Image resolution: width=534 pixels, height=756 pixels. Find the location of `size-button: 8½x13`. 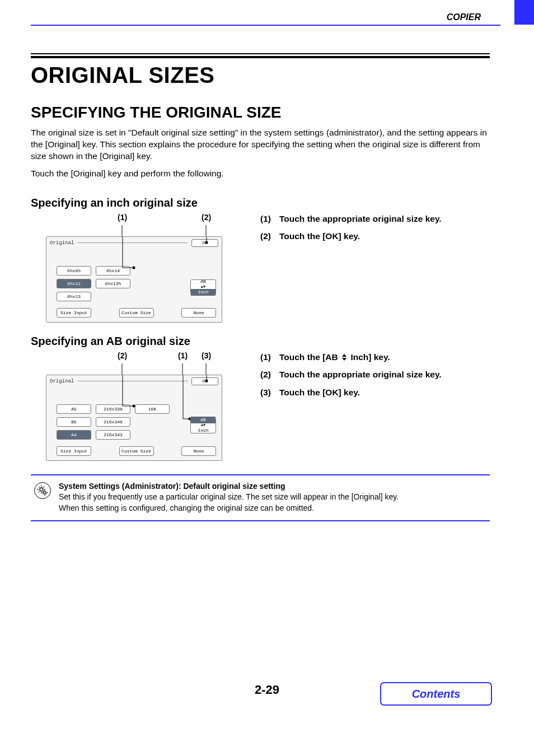

size-button: 8½x13 is located at coordinates (74, 297).